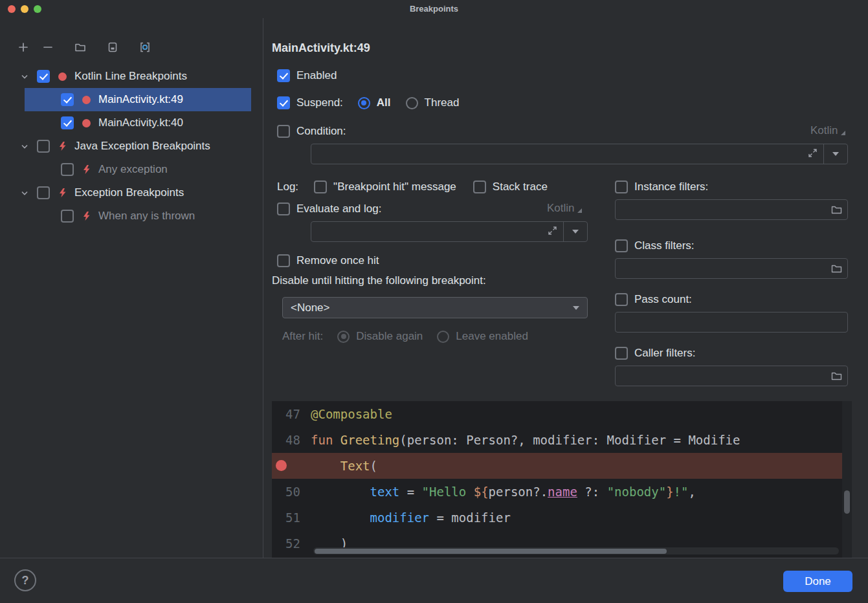  I want to click on pass-count-label: Pass count:, so click(663, 300).